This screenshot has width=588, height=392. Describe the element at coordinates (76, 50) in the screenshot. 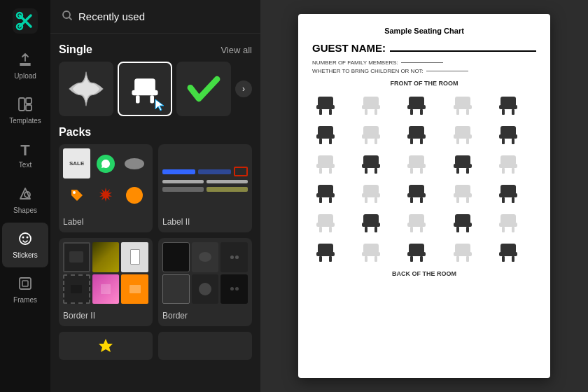

I see `single-section-title: Single` at that location.